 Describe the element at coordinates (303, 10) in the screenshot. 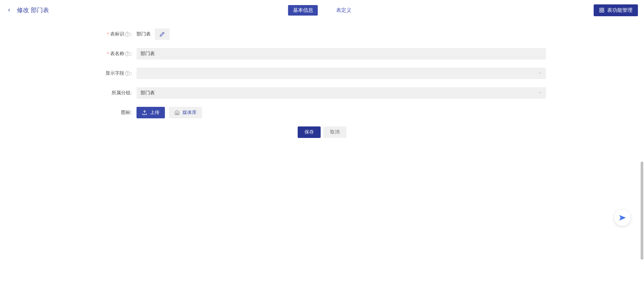

I see `tab-basic-info: 基本信息` at that location.